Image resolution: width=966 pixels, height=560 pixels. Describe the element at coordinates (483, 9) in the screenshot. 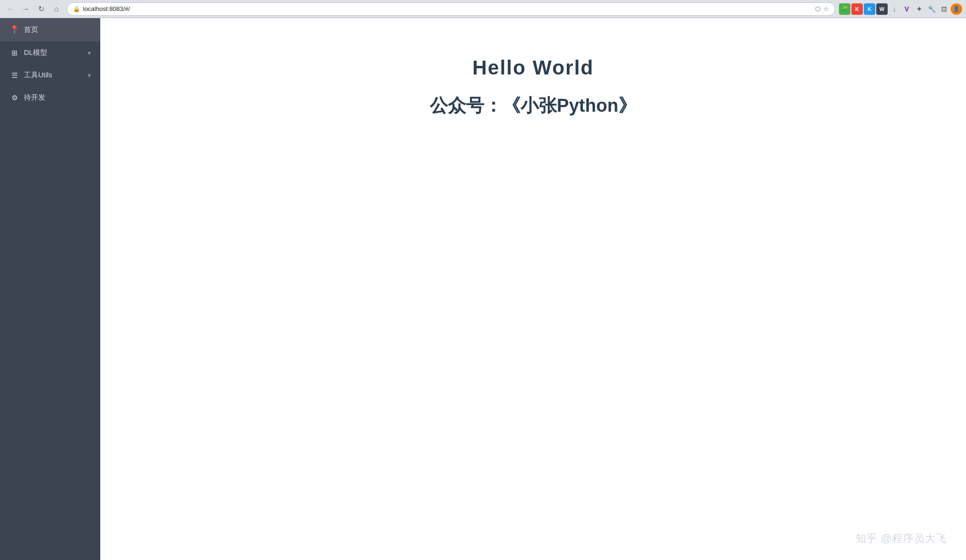

I see `browser-chrome: ← → ↻ ⌂ 🔒 localhost:8083/#/ ⬡ ☆ 🧩 K K W …` at that location.